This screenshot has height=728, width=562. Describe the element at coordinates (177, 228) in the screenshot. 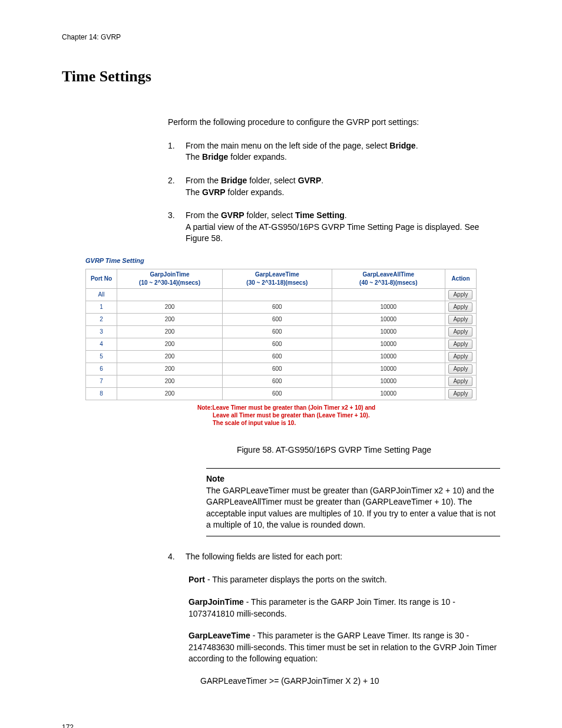

I see `step-number: 3.` at that location.